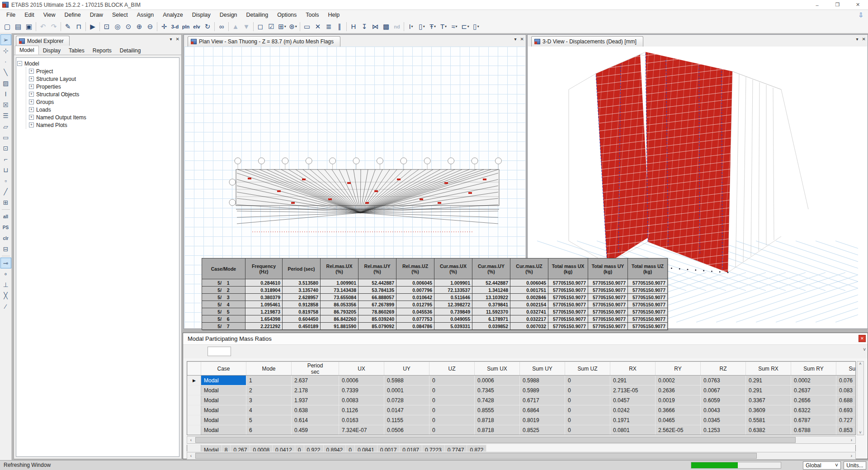  Describe the element at coordinates (130, 51) in the screenshot. I see `tab-detailing: Detailing` at that location.